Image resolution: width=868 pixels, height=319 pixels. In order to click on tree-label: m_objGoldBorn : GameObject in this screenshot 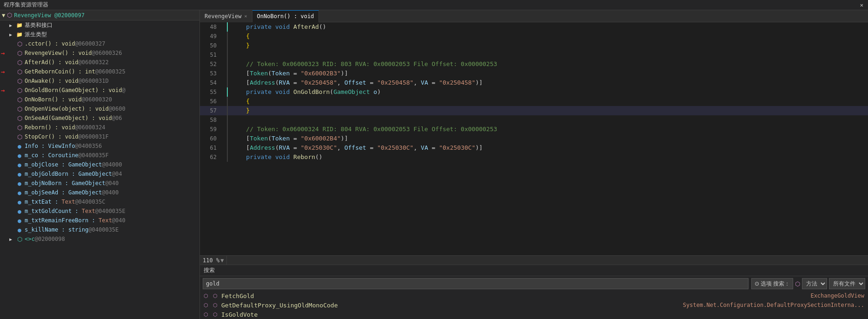, I will do `click(68, 174)`.